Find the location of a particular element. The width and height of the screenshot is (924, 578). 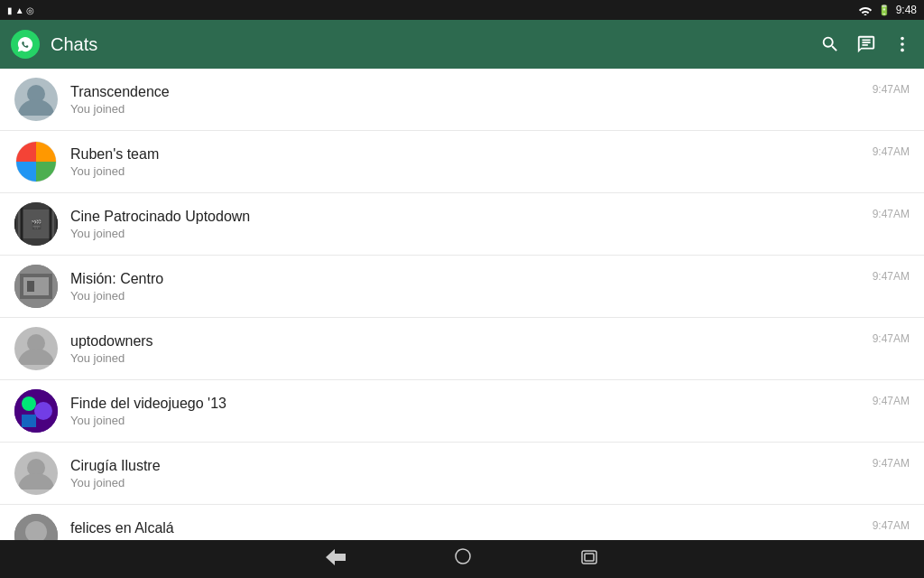

chat-item: Finde del videojuego '13You joined9:47AM is located at coordinates (462, 412).